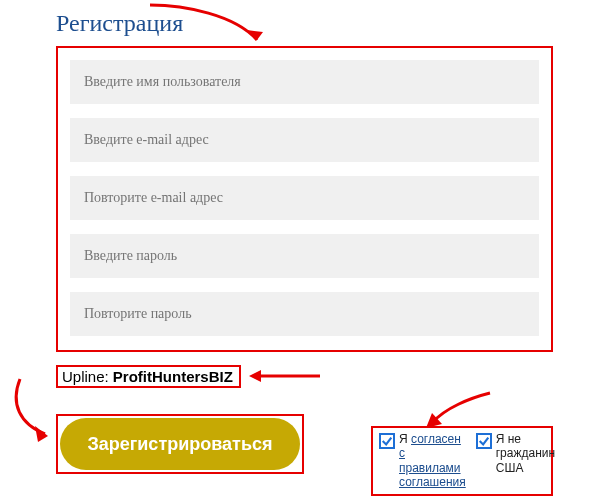  I want to click on email-input, so click(304, 140).